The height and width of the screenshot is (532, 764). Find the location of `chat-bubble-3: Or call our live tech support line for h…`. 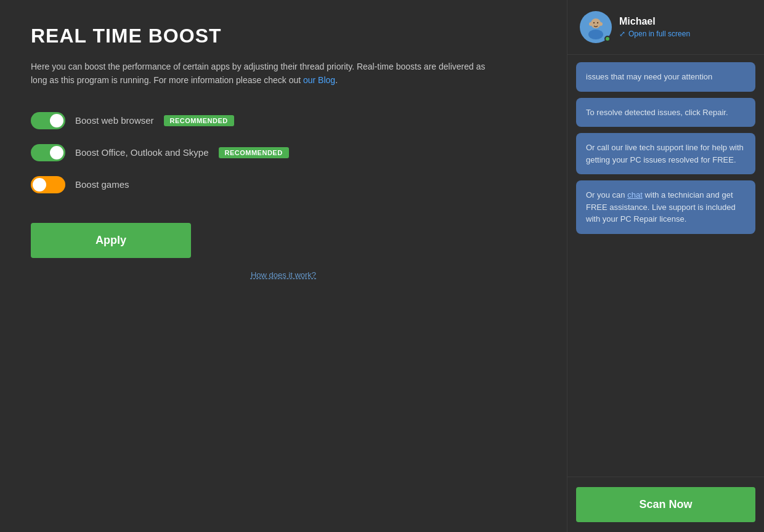

chat-bubble-3: Or call our live tech support line for h… is located at coordinates (665, 154).